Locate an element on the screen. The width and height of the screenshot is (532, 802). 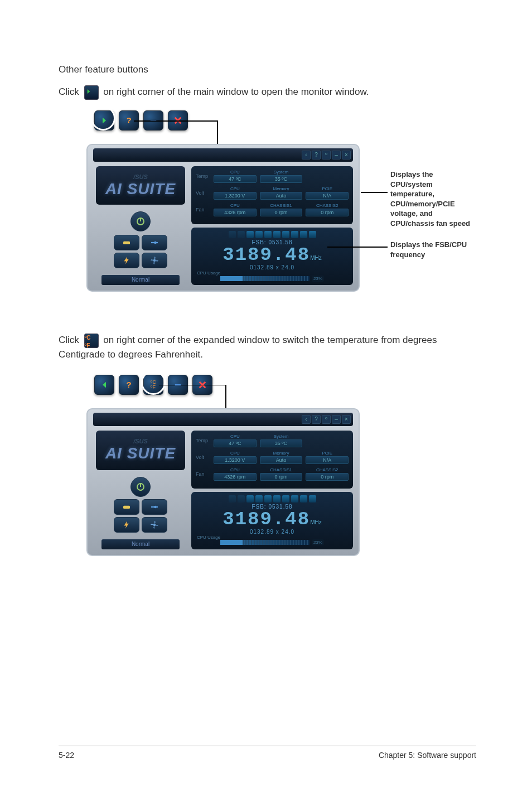
cpu-usage-label: CPU Usage is located at coordinates (272, 273).